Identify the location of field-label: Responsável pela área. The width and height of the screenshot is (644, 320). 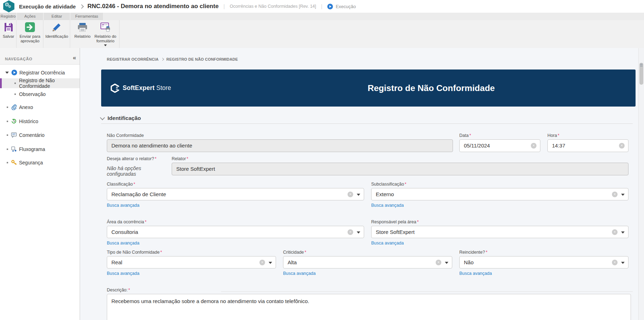
(394, 222).